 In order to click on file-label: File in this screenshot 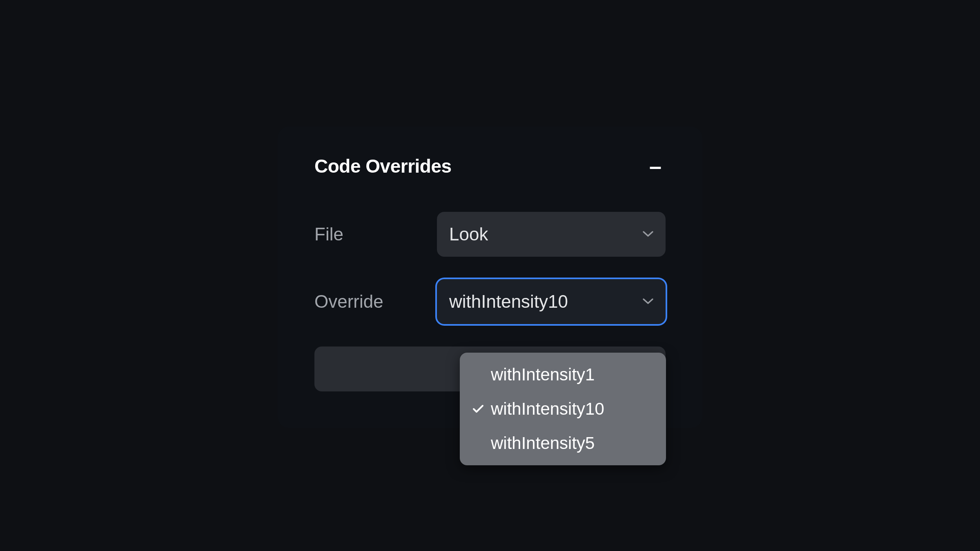, I will do `click(376, 234)`.